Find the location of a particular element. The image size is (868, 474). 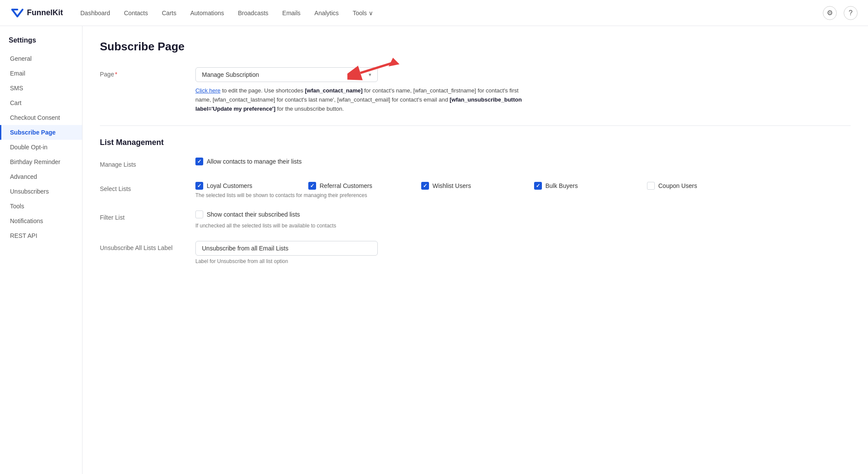

section-divider is located at coordinates (475, 126).